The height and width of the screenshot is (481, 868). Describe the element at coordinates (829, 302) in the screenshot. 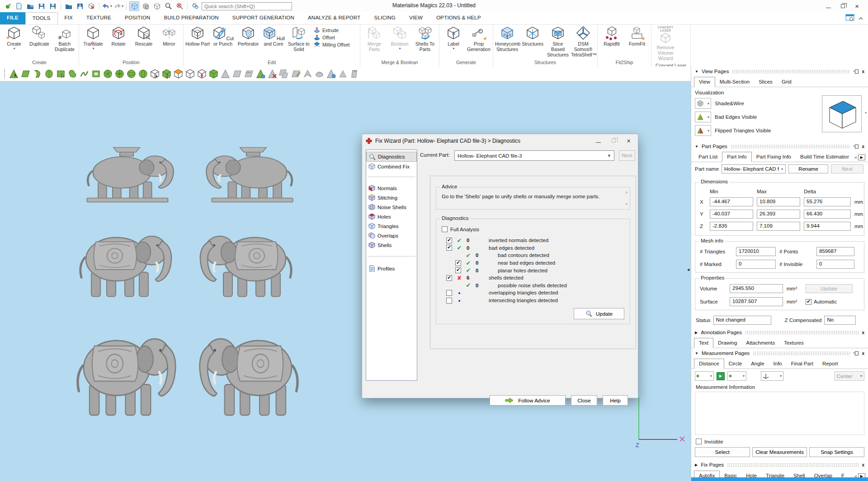

I see `automatic-checkbox: Automatic` at that location.